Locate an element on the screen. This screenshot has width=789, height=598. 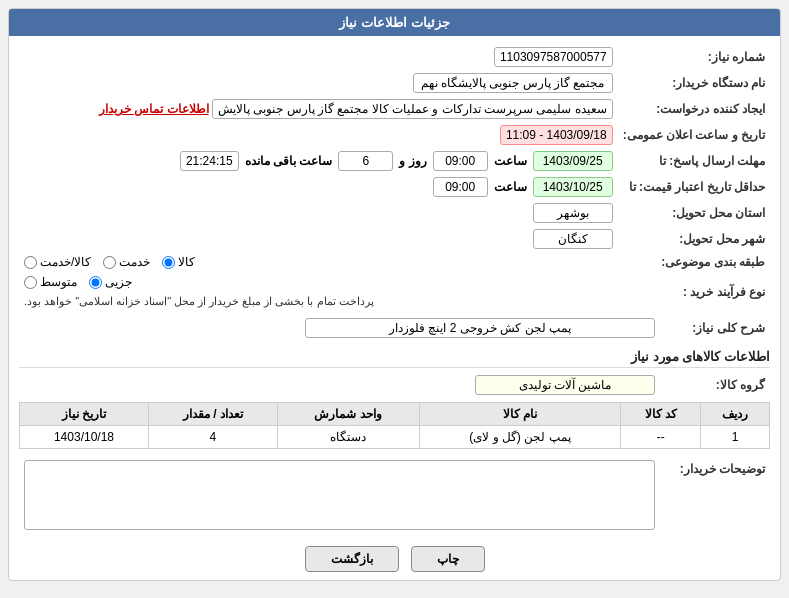
table-cell: 4 is located at coordinates (212, 438).